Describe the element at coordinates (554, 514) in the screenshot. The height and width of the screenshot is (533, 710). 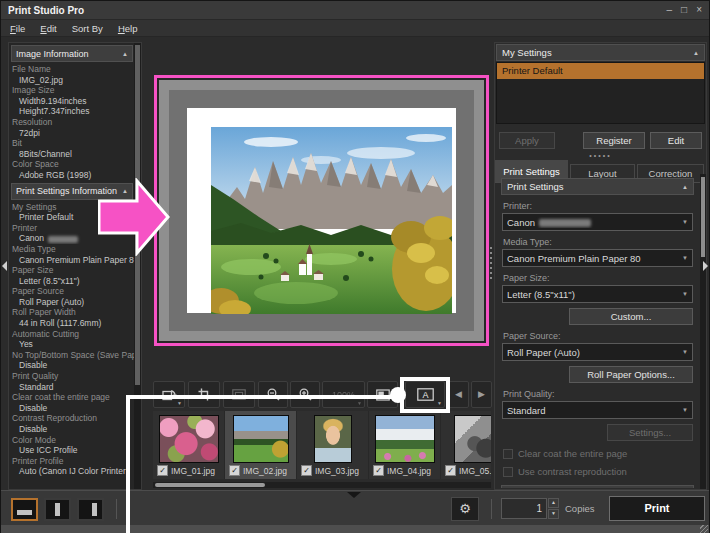
I see `copies-decrement-button: ▼` at that location.